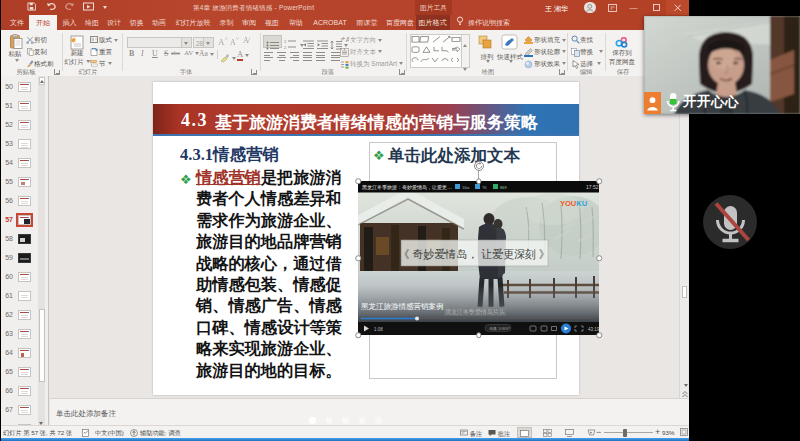  I want to click on paste-icon, so click(16, 42).